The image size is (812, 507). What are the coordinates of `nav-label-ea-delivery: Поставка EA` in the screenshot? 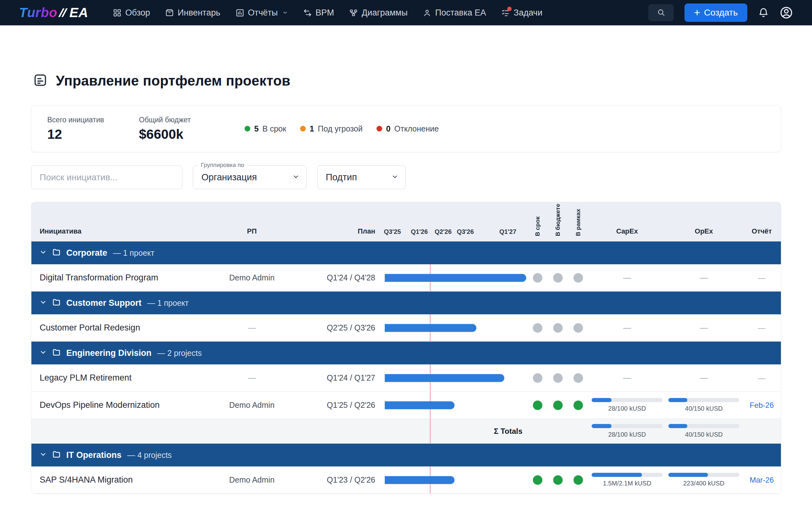 It's located at (460, 13).